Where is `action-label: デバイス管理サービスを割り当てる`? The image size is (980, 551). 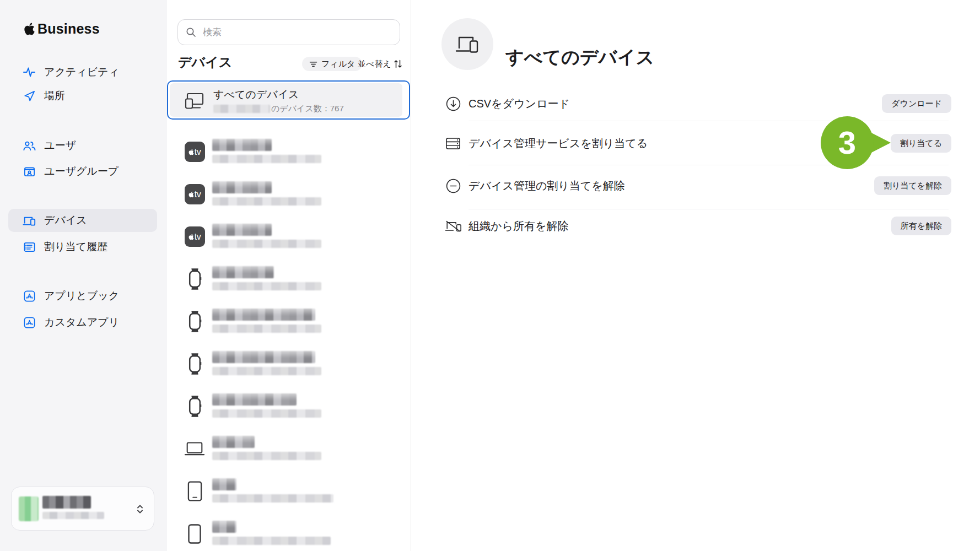
action-label: デバイス管理サービスを割り当てる is located at coordinates (558, 143).